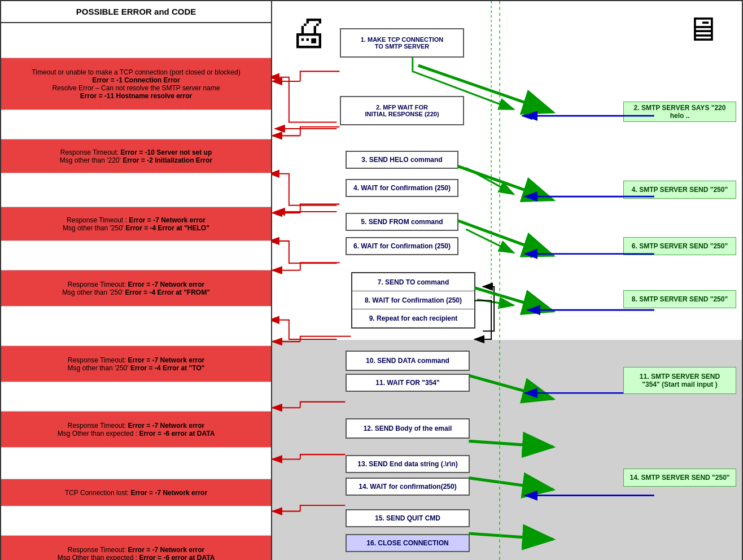 This screenshot has width=743, height=560. I want to click on step-9-box: 9. Repeat for each recipient, so click(413, 318).